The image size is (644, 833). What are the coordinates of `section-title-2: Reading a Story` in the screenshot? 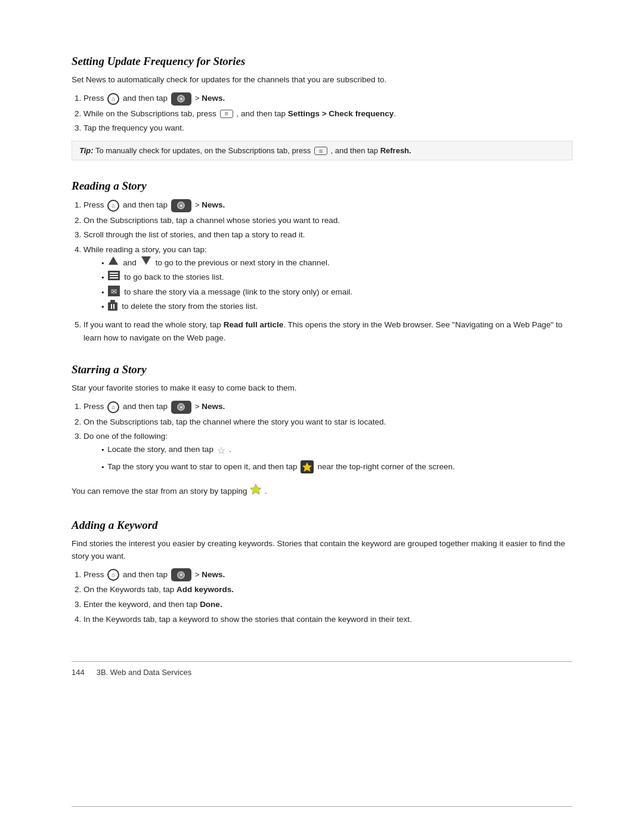 It's located at (322, 186).